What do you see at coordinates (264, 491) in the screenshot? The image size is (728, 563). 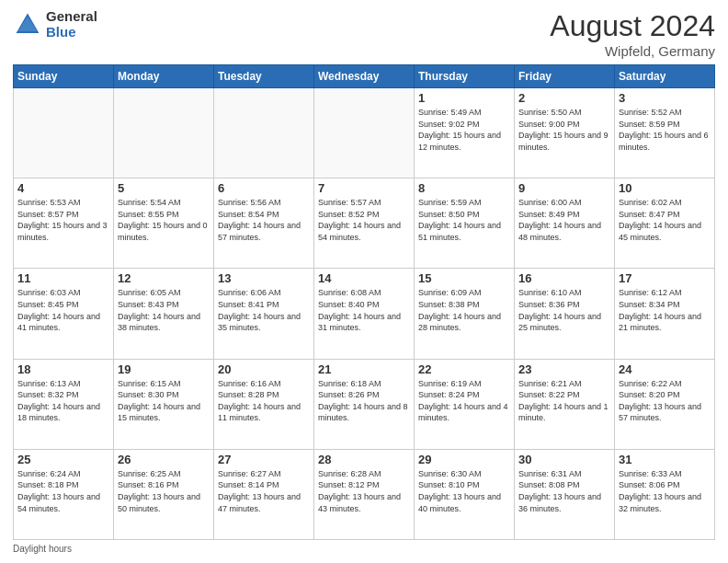 I see `cell-info: Sunrise: 6:27 AMSunset: 8:14 PMDaylight:…` at bounding box center [264, 491].